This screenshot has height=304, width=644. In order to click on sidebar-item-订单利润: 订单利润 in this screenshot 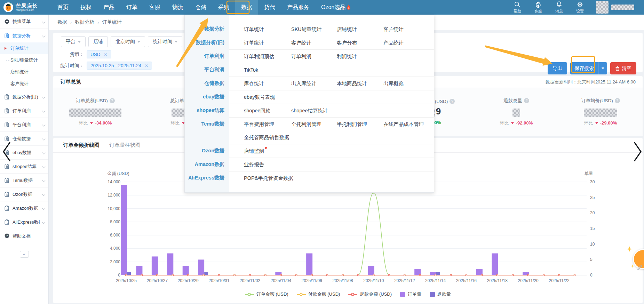, I will do `click(24, 111)`.